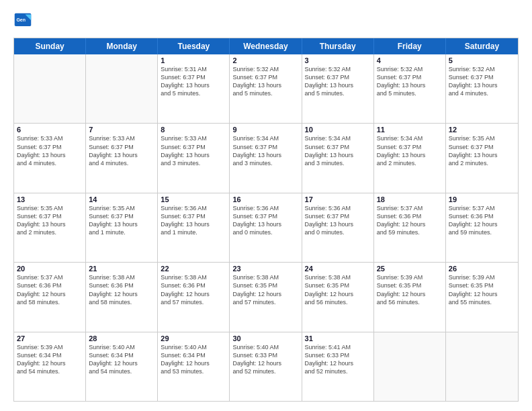 This screenshot has width=532, height=411. What do you see at coordinates (265, 269) in the screenshot?
I see `day-number: 23` at bounding box center [265, 269].